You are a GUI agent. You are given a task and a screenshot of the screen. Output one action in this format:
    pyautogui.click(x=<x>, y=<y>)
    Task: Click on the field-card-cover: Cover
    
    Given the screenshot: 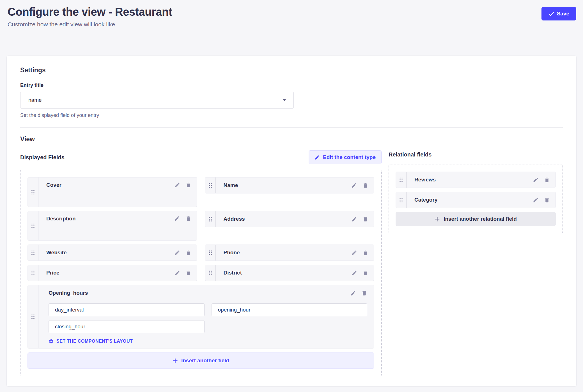 What is the action you would take?
    pyautogui.click(x=112, y=192)
    